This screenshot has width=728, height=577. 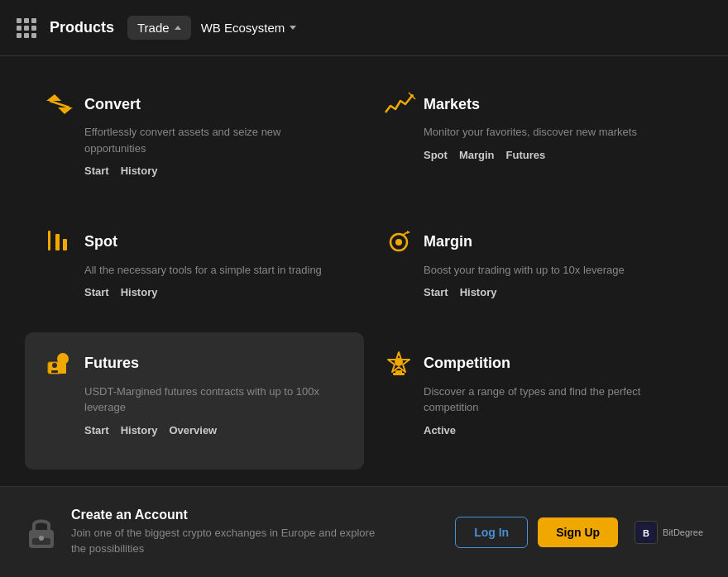 I want to click on wb-ecosystem-menu: WB Ecosystem, so click(x=249, y=28).